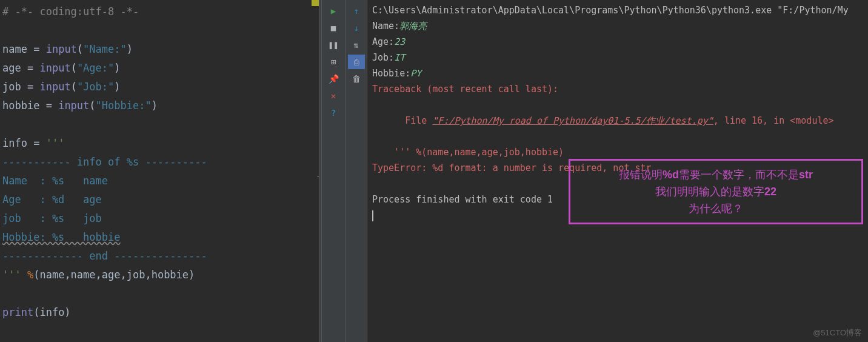 The height and width of the screenshot is (342, 868). What do you see at coordinates (618, 73) in the screenshot?
I see `console-input-line: Hobbie:PY` at bounding box center [618, 73].